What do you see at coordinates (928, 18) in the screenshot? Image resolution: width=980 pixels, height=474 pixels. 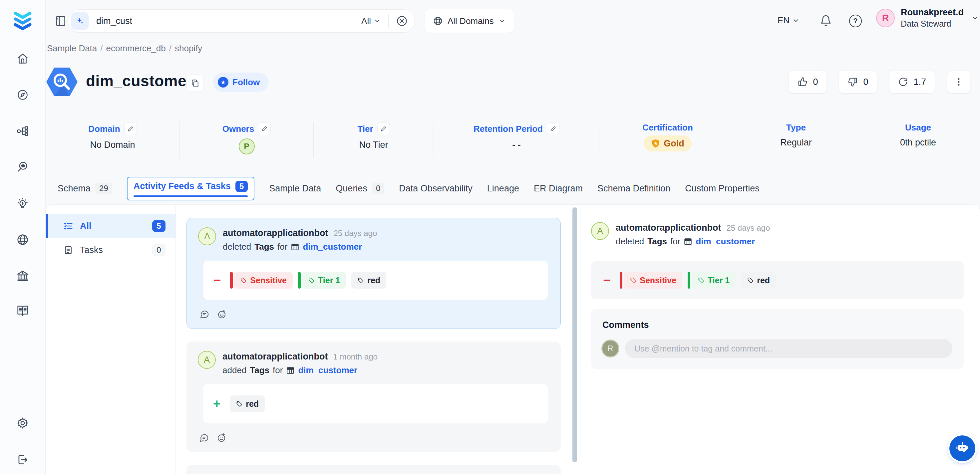 I see `user-menu: R Rounakpreet.d Data Steward` at bounding box center [928, 18].